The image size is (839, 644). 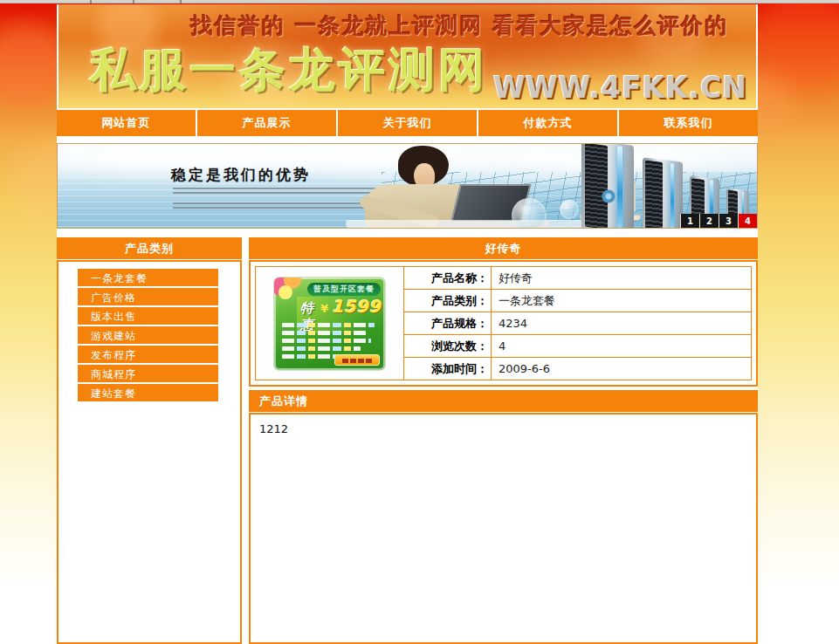 What do you see at coordinates (148, 394) in the screenshot?
I see `sidebar-item-site-package: 建站套餐` at bounding box center [148, 394].